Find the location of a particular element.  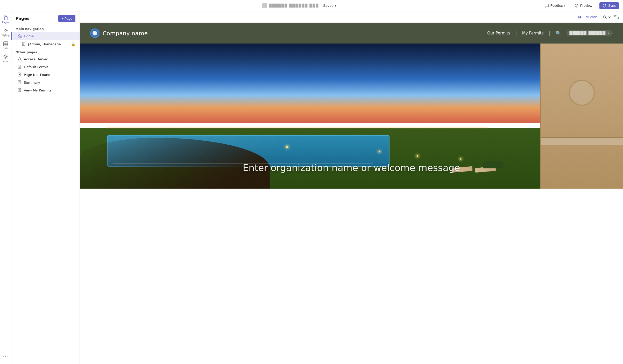

expand-icon is located at coordinates (617, 17).